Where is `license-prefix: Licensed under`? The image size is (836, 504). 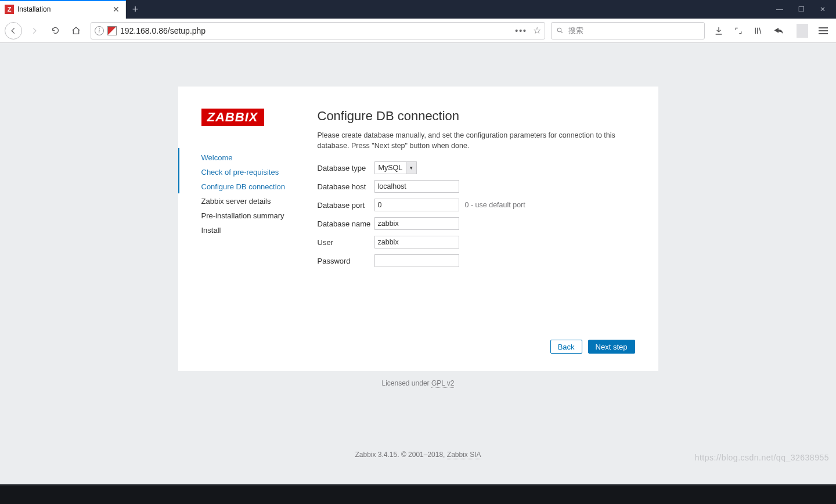
license-prefix: Licensed under is located at coordinates (406, 383).